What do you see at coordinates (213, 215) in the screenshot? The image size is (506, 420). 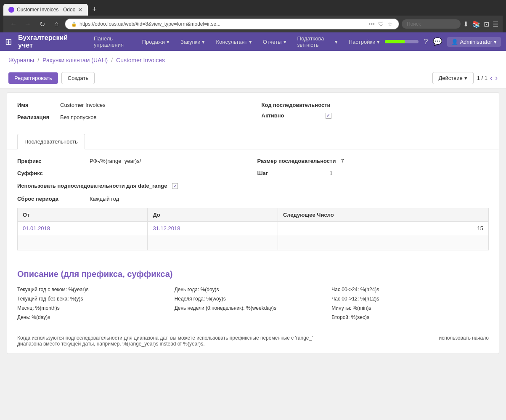 I see `col-to: До` at bounding box center [213, 215].